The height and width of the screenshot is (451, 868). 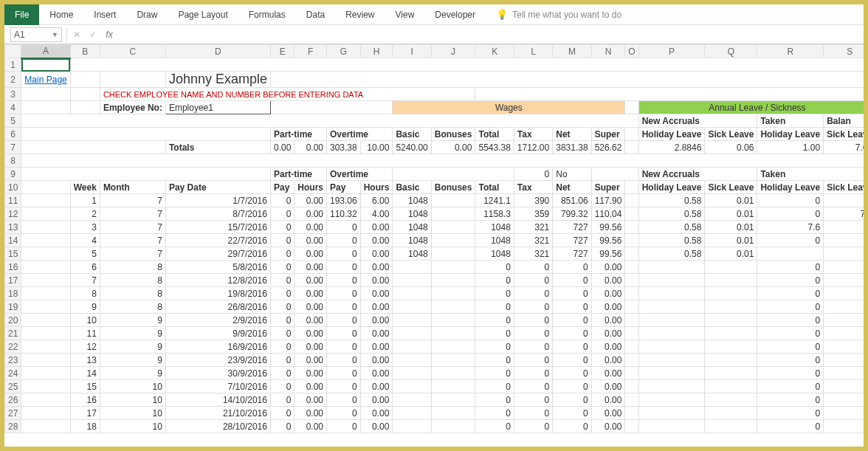 I want to click on row-header: 17, so click(x=13, y=280).